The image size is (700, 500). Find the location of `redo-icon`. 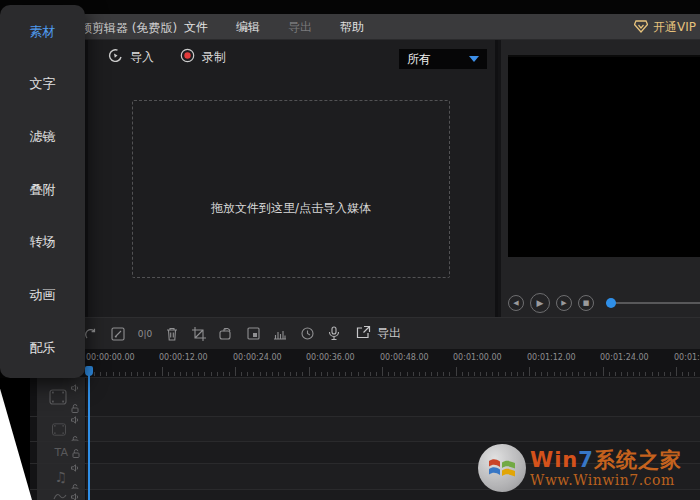

redo-icon is located at coordinates (91, 334).